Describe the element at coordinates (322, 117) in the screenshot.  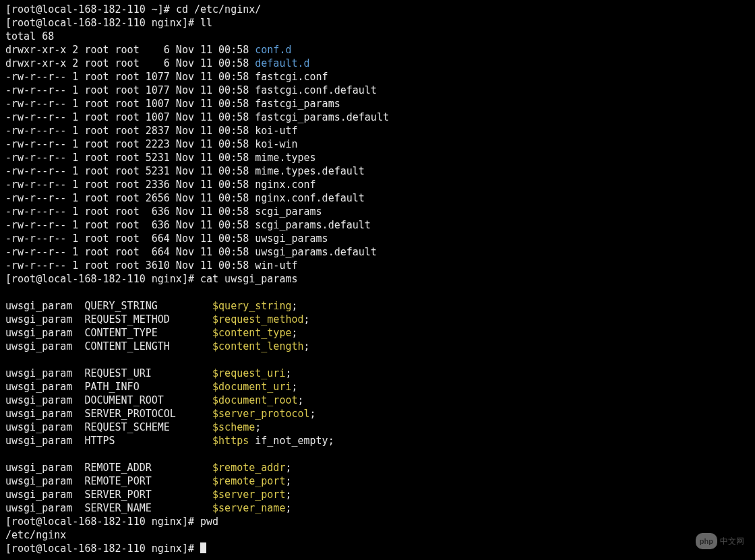
I see `file-entry: fastcgi_params.default` at that location.